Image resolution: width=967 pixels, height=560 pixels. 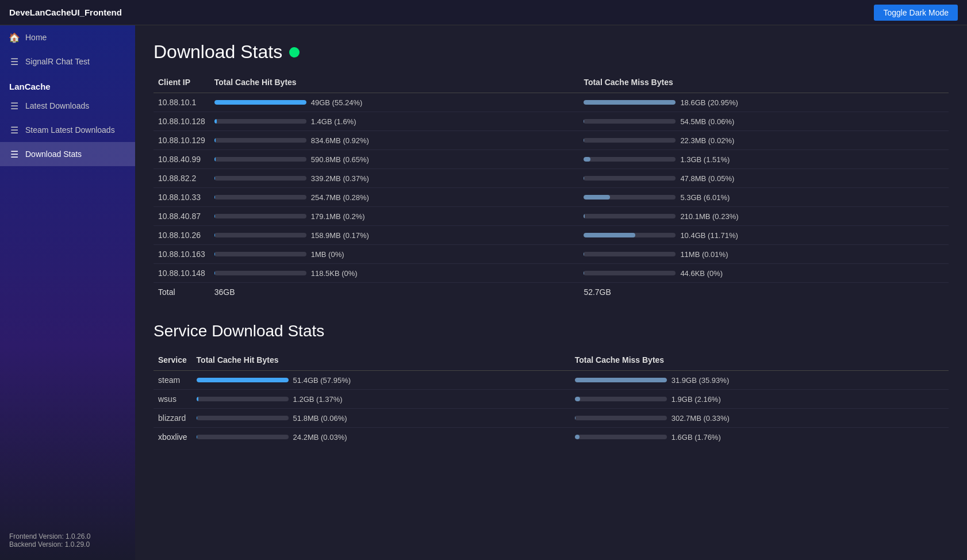 I want to click on hit-bytes-label: 158.9MB (0.17%), so click(x=340, y=236).